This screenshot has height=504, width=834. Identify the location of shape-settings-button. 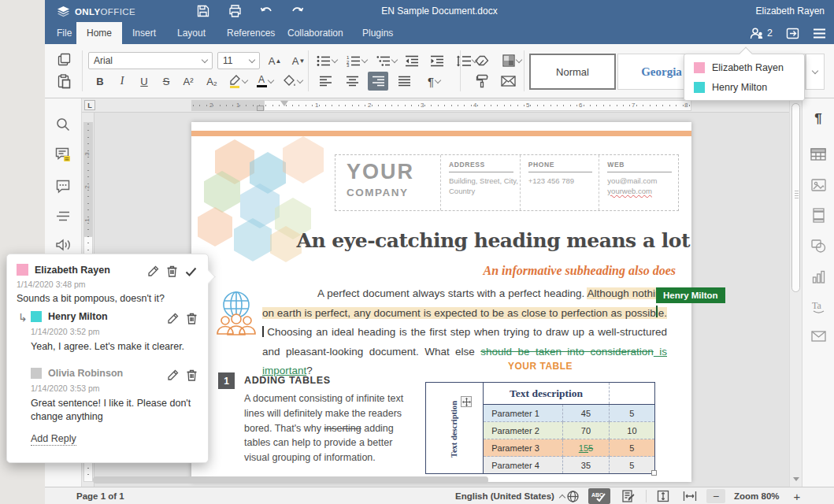
(818, 246).